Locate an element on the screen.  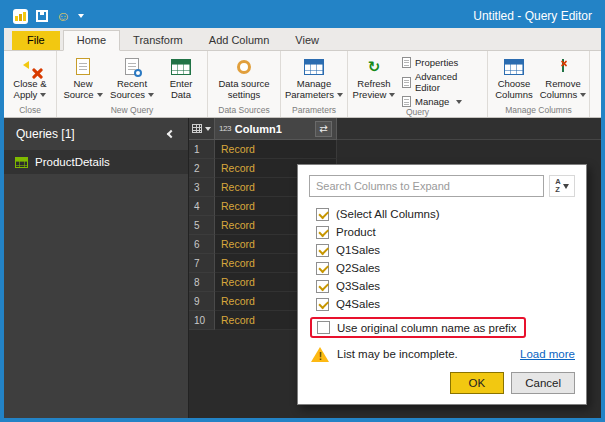
expand-icon: ⇄ is located at coordinates (323, 129).